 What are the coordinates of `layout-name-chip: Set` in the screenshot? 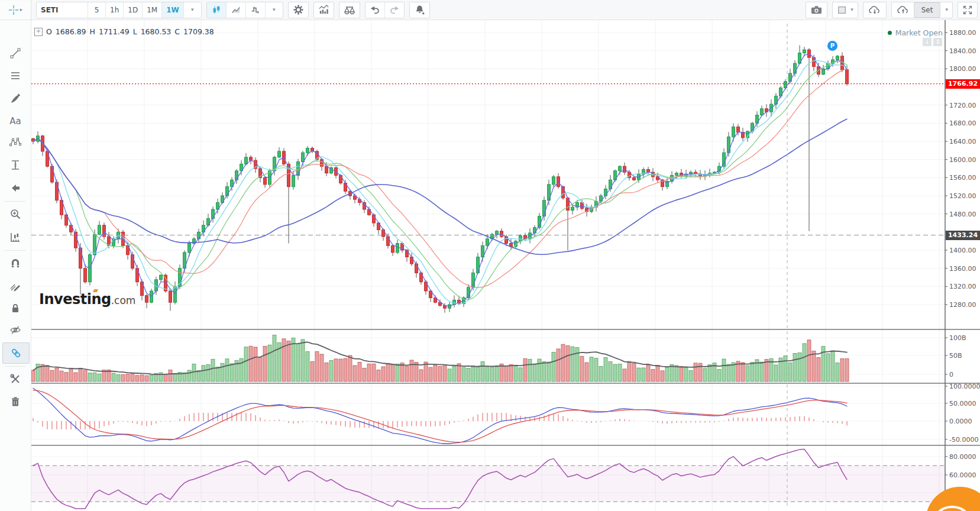 It's located at (927, 10).